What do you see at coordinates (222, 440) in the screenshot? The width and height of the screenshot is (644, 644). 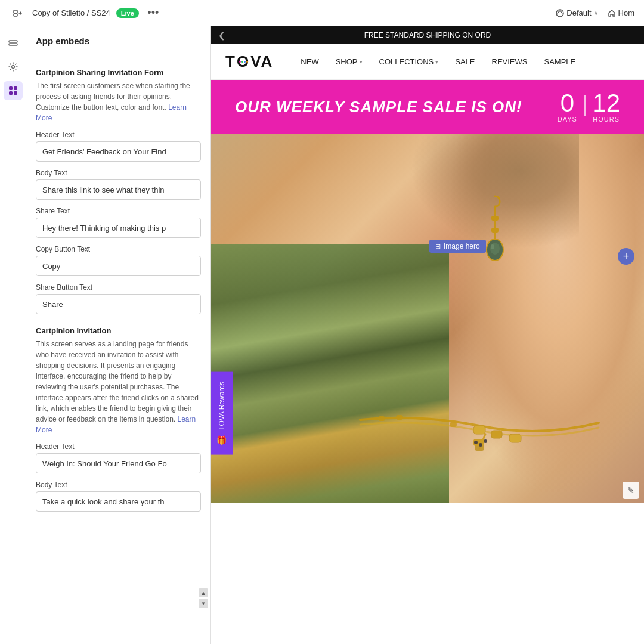 I see `rewards-icon: 🎁` at bounding box center [222, 440].